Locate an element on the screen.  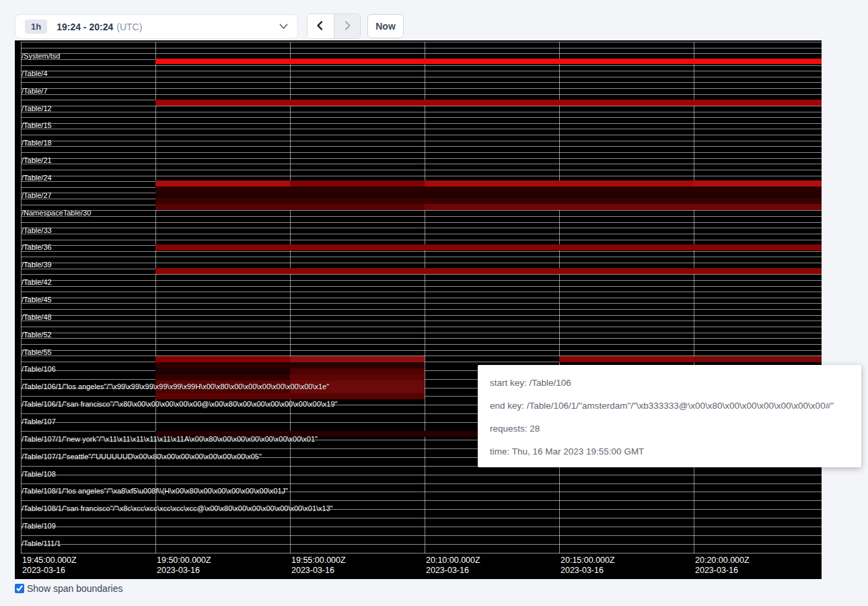
span-label: /Table/106/1/"los angeles"/"\x99\x99\x99… is located at coordinates (175, 386).